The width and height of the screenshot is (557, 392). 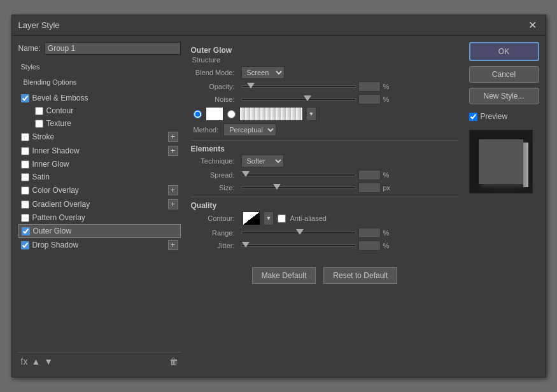 What do you see at coordinates (263, 73) in the screenshot?
I see `blend-mode-select: Screen Normal Multiply Overlay` at bounding box center [263, 73].